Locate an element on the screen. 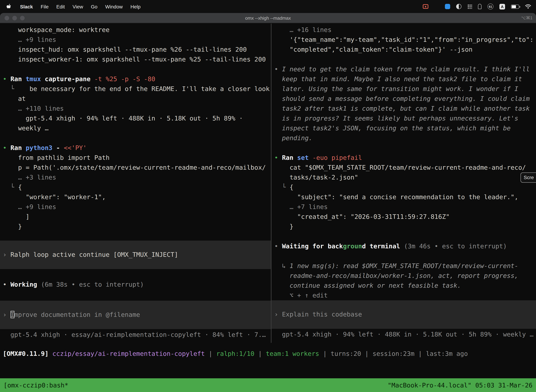 The image size is (536, 392). tmux-session-name: [omx-cczip0:bash* is located at coordinates (36, 385).